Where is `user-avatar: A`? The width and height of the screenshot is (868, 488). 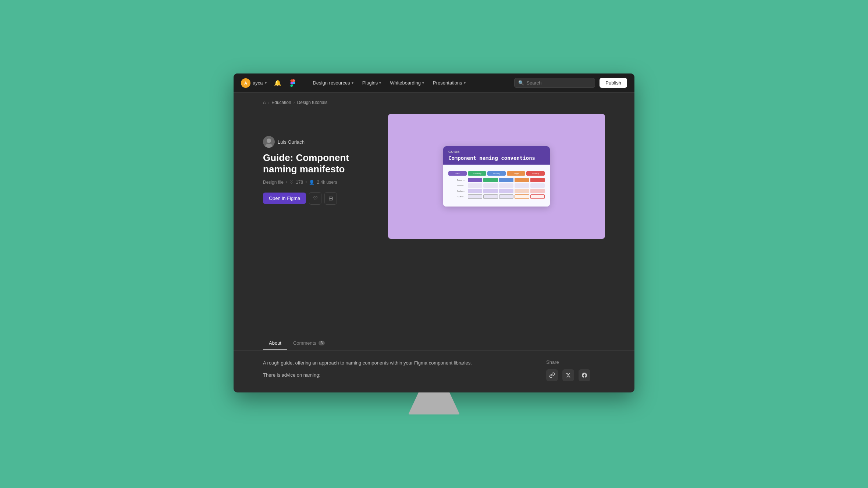
user-avatar: A is located at coordinates (246, 83).